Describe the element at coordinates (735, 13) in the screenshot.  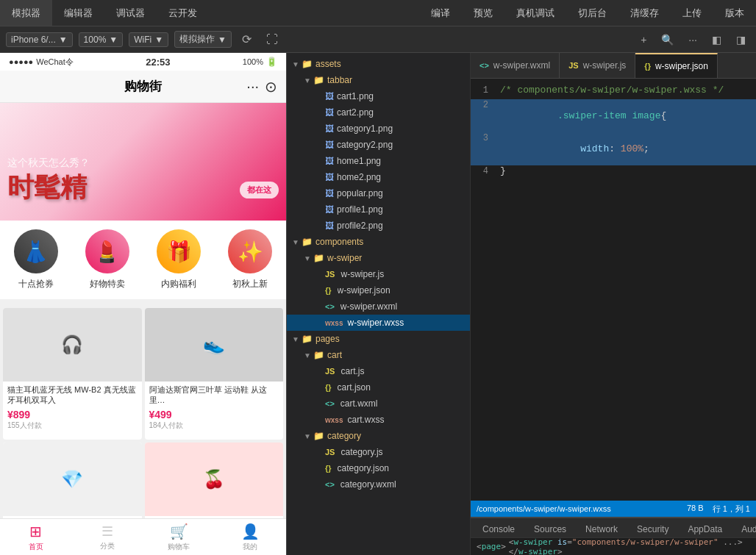
I see `menu-version: 版本` at that location.